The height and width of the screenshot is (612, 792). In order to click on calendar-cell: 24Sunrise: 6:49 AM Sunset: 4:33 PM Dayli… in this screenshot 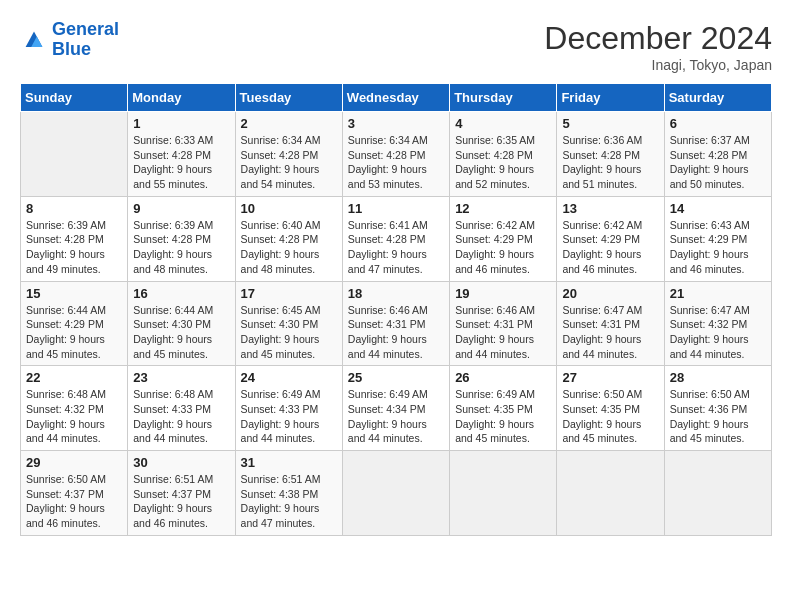, I will do `click(288, 408)`.